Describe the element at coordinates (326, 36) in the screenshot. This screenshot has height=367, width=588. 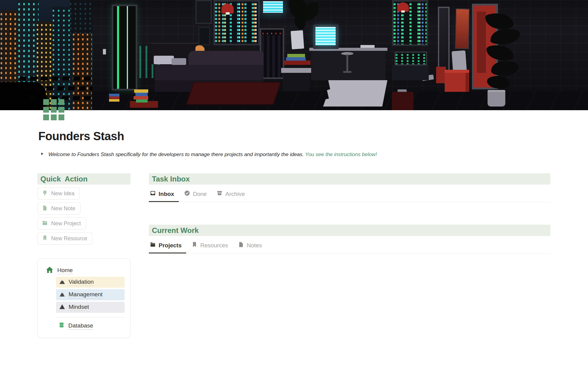
I see `cover-crt-screen` at that location.